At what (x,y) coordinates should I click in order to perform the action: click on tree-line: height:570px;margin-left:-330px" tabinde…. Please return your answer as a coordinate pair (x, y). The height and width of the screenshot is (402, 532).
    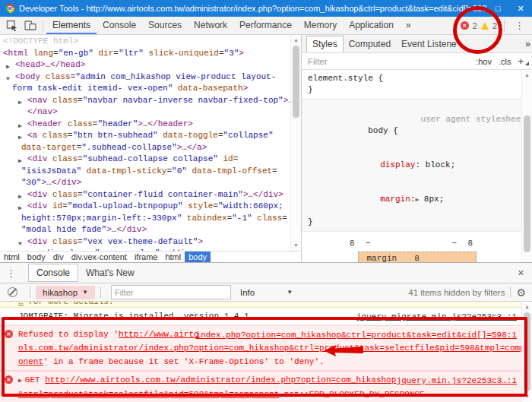
    Looking at the image, I should click on (150, 219).